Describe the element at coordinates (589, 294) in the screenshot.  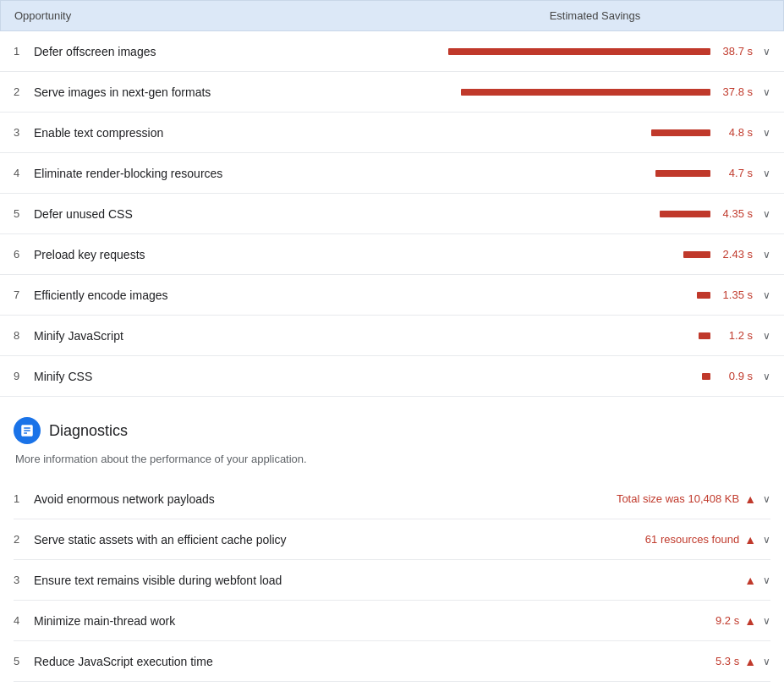
I see `row-bar-area: 1.35 s ∨` at that location.